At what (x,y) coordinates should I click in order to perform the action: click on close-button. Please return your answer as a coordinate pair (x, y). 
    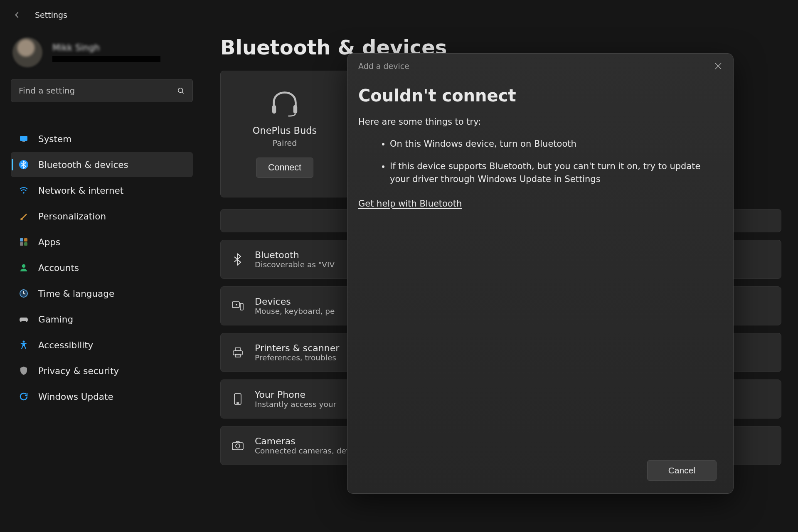
    Looking at the image, I should click on (718, 66).